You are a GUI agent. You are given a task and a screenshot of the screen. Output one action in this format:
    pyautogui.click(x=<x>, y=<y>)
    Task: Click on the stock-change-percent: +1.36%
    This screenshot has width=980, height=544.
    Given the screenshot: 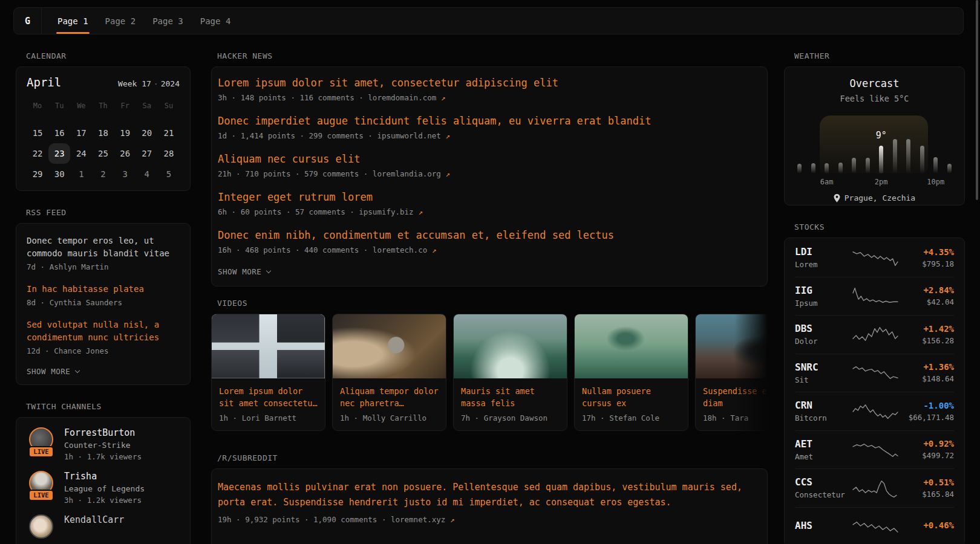 What is the action you would take?
    pyautogui.click(x=927, y=367)
    